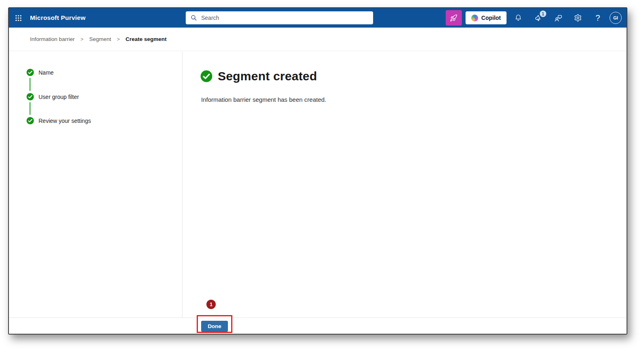 Image resolution: width=644 pixels, height=352 pixels. What do you see at coordinates (58, 121) in the screenshot?
I see `wizard-step-review-your-settings: Review your settings` at bounding box center [58, 121].